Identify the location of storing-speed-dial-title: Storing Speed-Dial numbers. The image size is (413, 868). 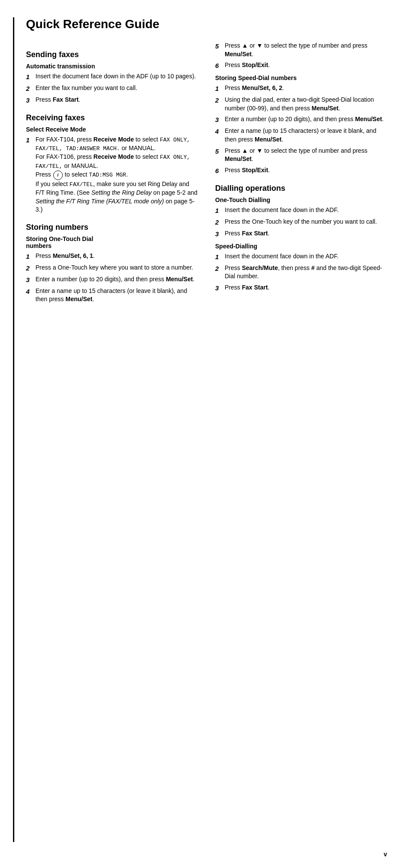
(301, 78).